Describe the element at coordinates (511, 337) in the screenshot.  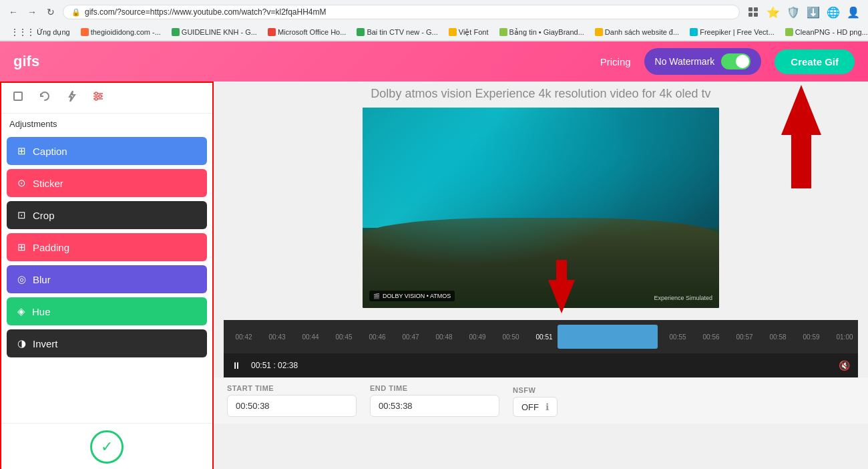
I see `tick-0050: 00:50` at that location.